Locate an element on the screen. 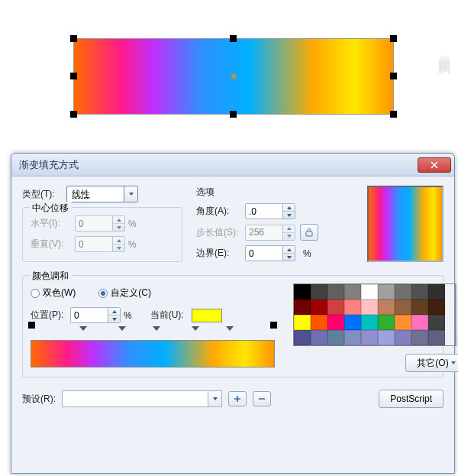 The image size is (458, 476). two-color-radio-label: 双色(W) is located at coordinates (60, 293).